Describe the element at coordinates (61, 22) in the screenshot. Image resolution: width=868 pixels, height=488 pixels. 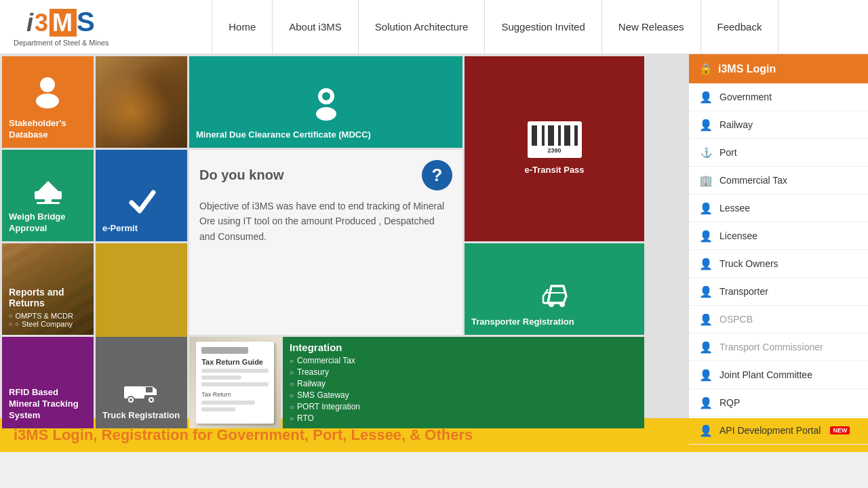
I see `logo-text: i3MS` at that location.